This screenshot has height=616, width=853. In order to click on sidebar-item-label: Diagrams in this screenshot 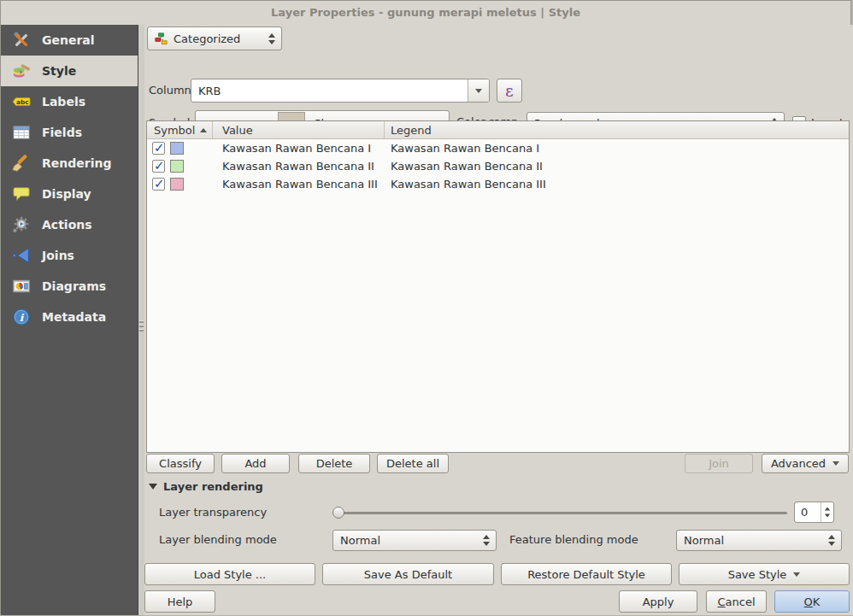, I will do `click(74, 286)`.